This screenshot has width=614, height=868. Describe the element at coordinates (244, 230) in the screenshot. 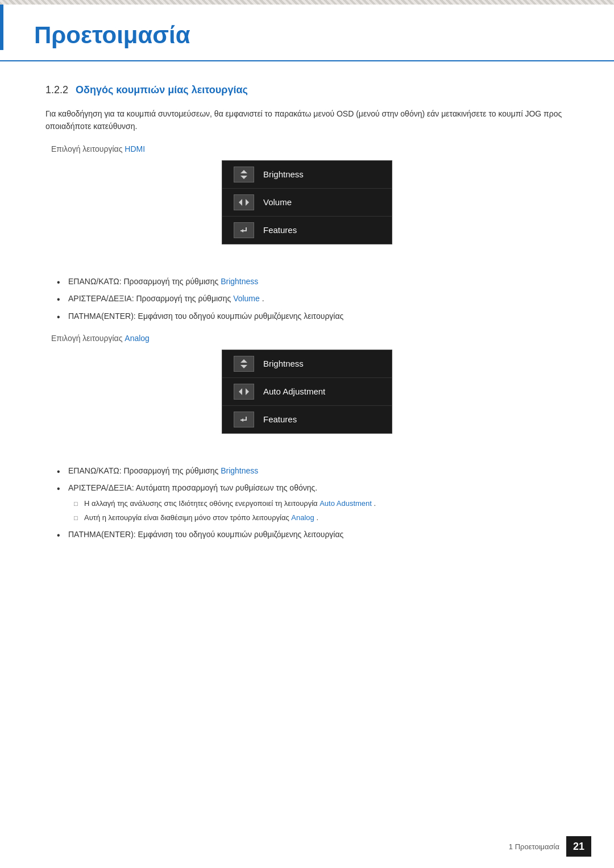

I see `enter-icon-hdmi` at that location.